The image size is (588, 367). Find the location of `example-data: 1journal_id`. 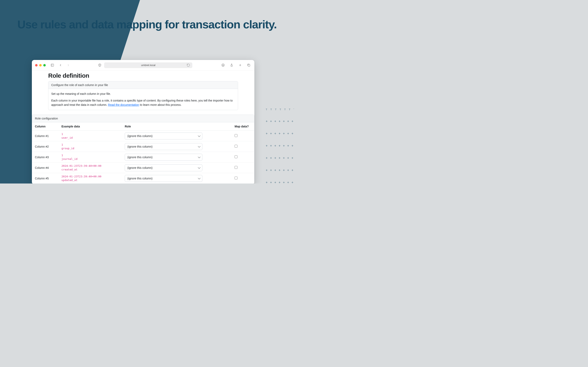

example-data: 1journal_id is located at coordinates (90, 157).